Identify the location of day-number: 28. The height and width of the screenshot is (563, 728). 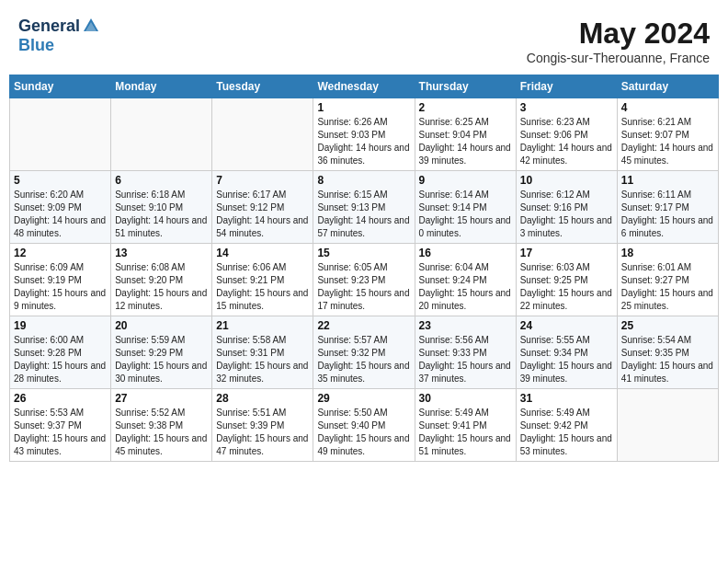
(263, 398).